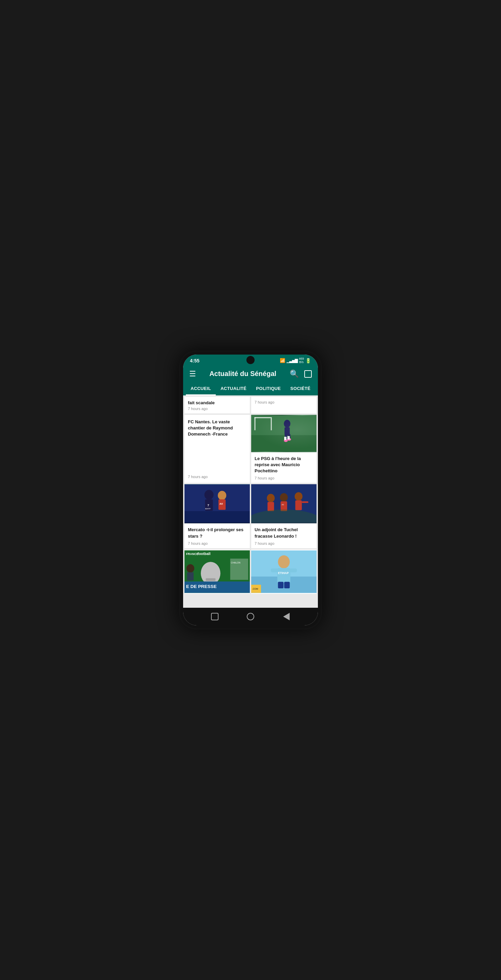 The image size is (501, 980). Describe the element at coordinates (250, 616) in the screenshot. I see `bottom-nav` at that location.